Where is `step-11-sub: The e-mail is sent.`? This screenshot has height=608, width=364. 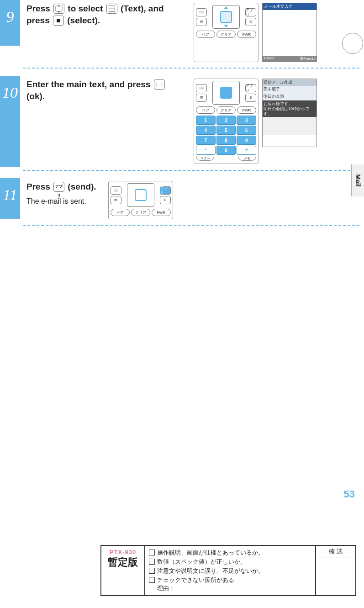
step-11-sub: The e-mail is sent. is located at coordinates (61, 201).